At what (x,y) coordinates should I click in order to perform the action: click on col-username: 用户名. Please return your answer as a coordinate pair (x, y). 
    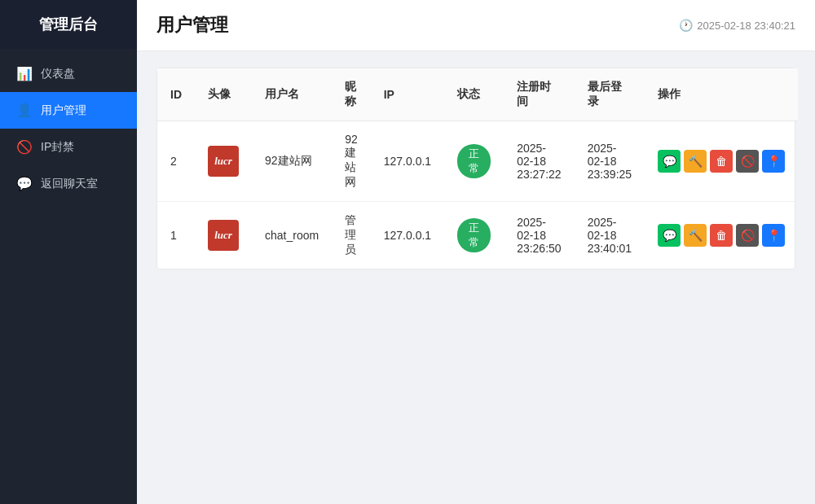
    Looking at the image, I should click on (292, 94).